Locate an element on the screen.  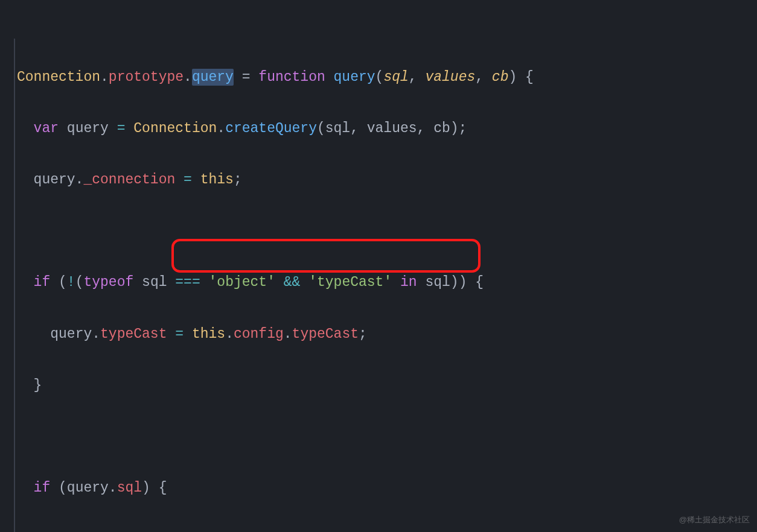
code-line-2: var query = Connection.createQuery(sql, … is located at coordinates (387, 129).